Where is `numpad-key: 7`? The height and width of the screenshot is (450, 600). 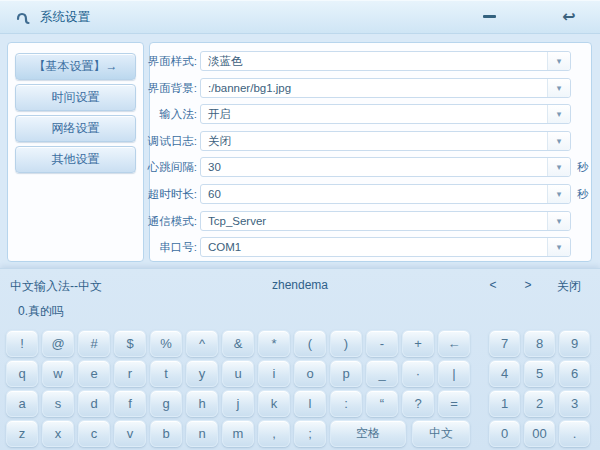 numpad-key: 7 is located at coordinates (504, 344).